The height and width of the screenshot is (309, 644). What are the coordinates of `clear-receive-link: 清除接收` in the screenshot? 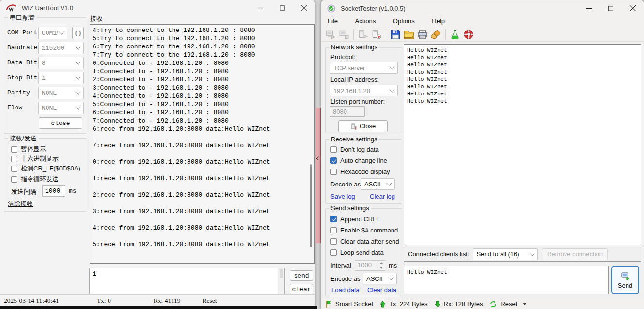 It's located at (20, 204).